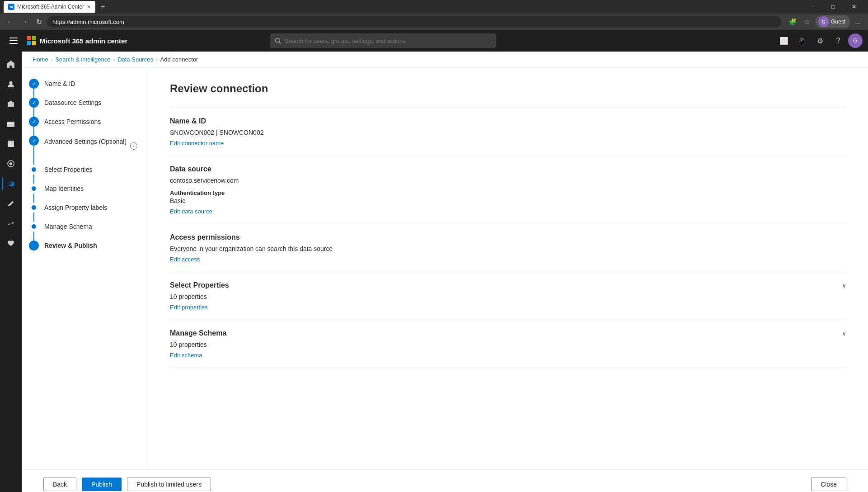 Image resolution: width=868 pixels, height=492 pixels. Describe the element at coordinates (388, 41) in the screenshot. I see `top-search-input` at that location.